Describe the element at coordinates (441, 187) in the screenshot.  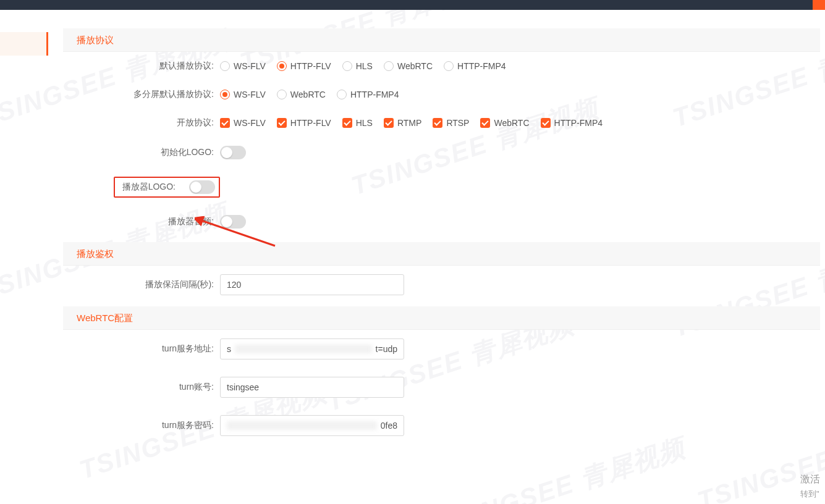
I see `row-player-logo: 播放器LOGO:` at that location.